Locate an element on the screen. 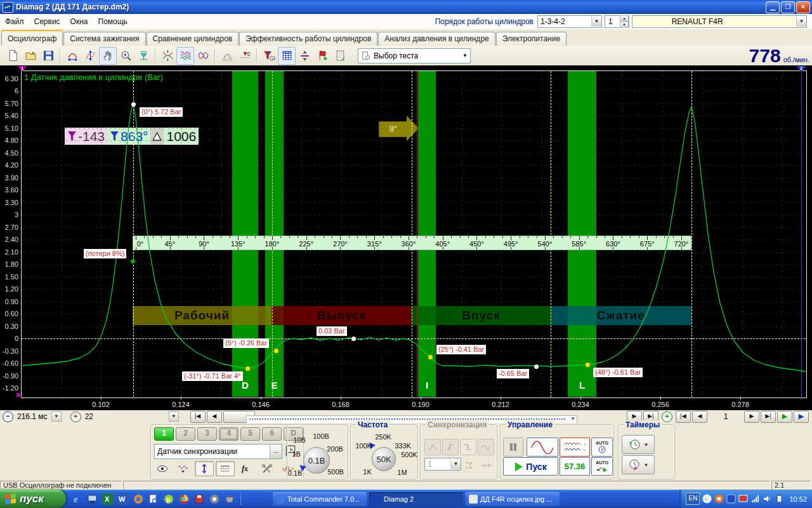  signal-tray-icon is located at coordinates (755, 499).